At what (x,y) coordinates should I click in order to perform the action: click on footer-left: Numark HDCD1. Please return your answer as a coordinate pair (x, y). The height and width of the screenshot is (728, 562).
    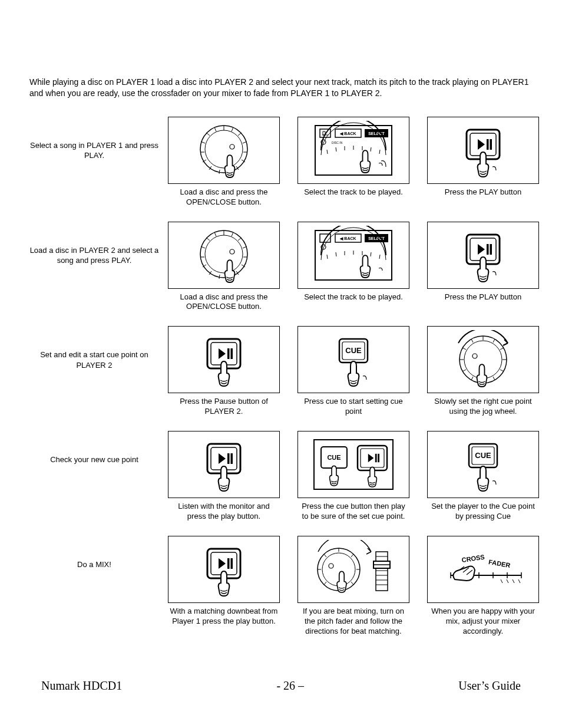
    Looking at the image, I should click on (81, 686).